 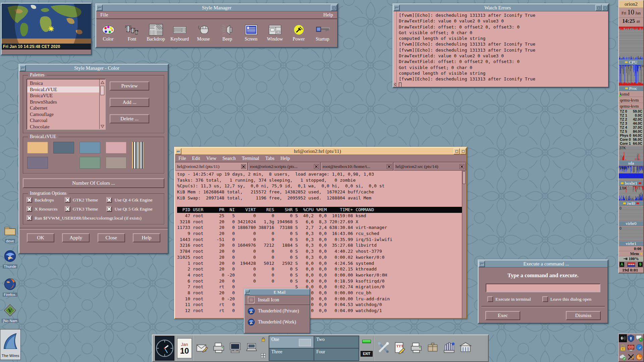 What do you see at coordinates (503, 316) in the screenshot?
I see `exec-button: Exec` at bounding box center [503, 316].